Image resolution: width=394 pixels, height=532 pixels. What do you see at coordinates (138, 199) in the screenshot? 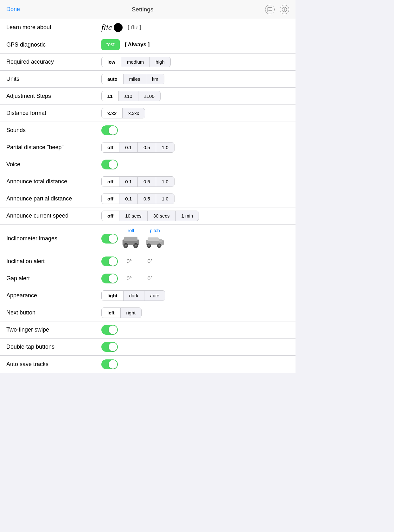
I see `row-controls: off0.10.51.0` at bounding box center [138, 199].